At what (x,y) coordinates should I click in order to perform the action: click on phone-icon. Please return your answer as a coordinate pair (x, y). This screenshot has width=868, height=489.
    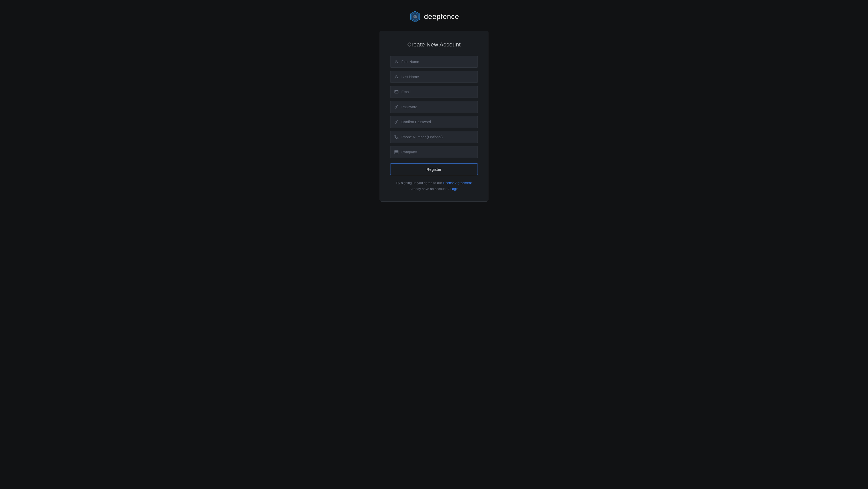
    Looking at the image, I should click on (396, 137).